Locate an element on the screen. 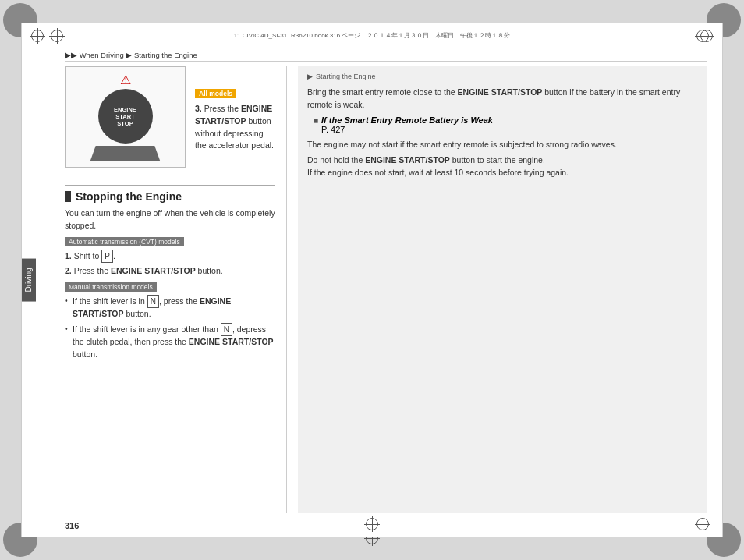 Image resolution: width=744 pixels, height=560 pixels. breadcrumb: ▶▶ When Driving ▶ Starting the Engine is located at coordinates (131, 55).